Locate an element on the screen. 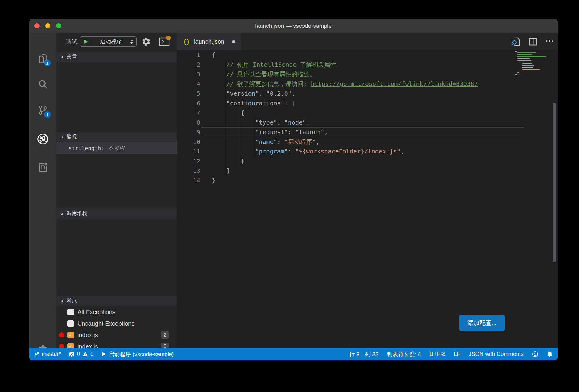 This screenshot has height=392, width=579. status-item: JSON with Comments is located at coordinates (496, 354).